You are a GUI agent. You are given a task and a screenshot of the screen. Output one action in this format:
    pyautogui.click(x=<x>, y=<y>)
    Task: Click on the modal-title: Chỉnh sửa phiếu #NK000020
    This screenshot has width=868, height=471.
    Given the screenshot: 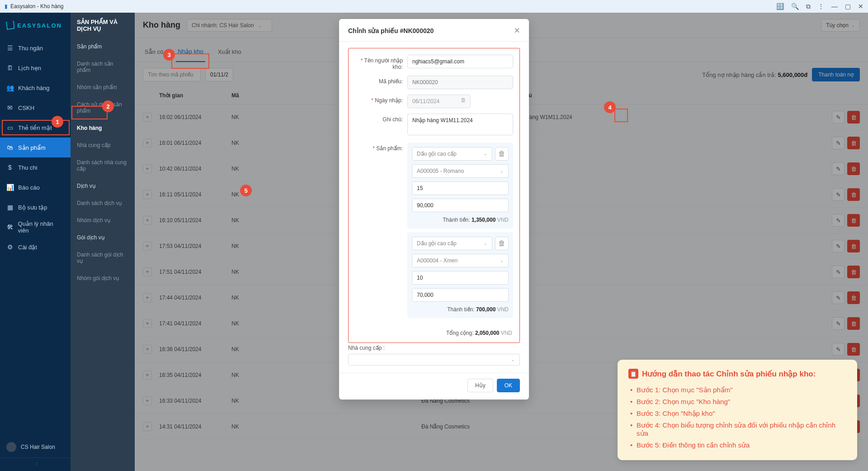 What is the action you would take?
    pyautogui.click(x=391, y=31)
    